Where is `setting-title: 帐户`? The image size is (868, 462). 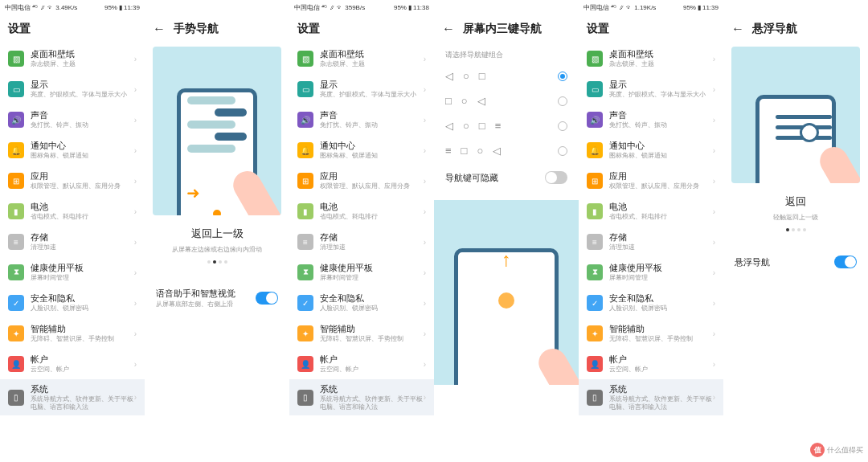
setting-title: 帐户 is located at coordinates (82, 360).